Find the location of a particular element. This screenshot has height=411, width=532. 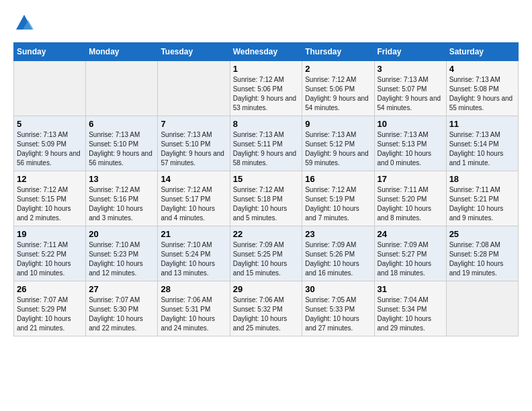

day-header-monday: Monday is located at coordinates (122, 52).